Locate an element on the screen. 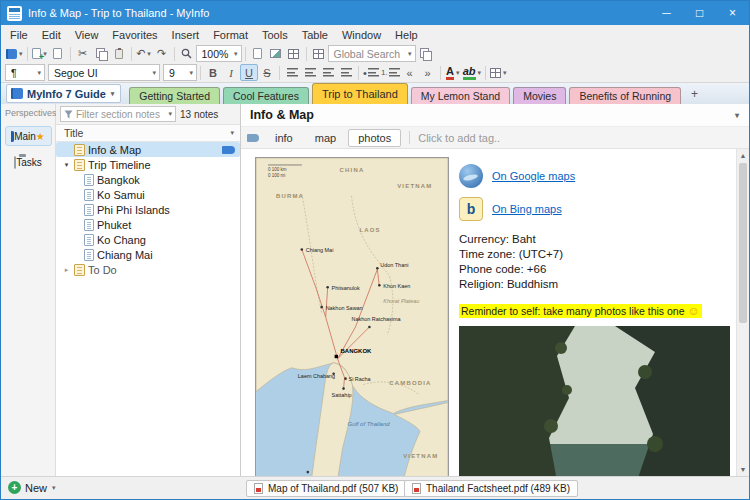  attachment-thailand-factsheet: Thailand Factsheet.pdf (489 KB) is located at coordinates (491, 488).